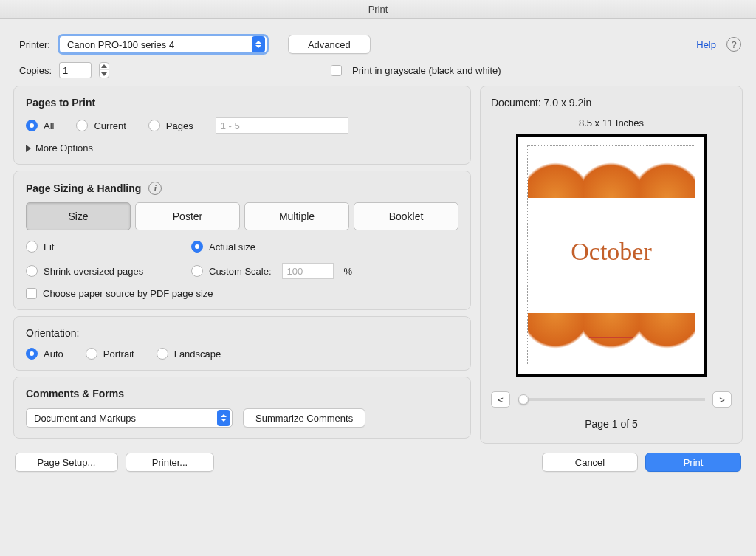  I want to click on custom-scale-input: 100, so click(308, 271).